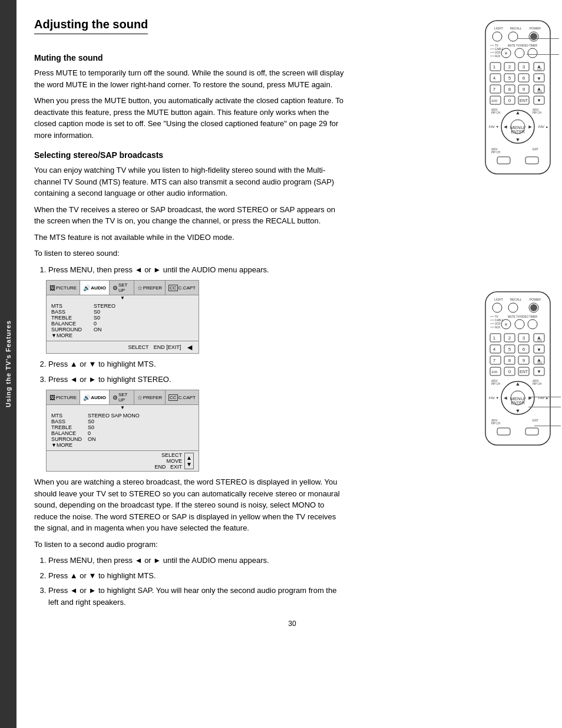 The width and height of the screenshot is (562, 728). I want to click on svg-text: VOL, so click(540, 363).